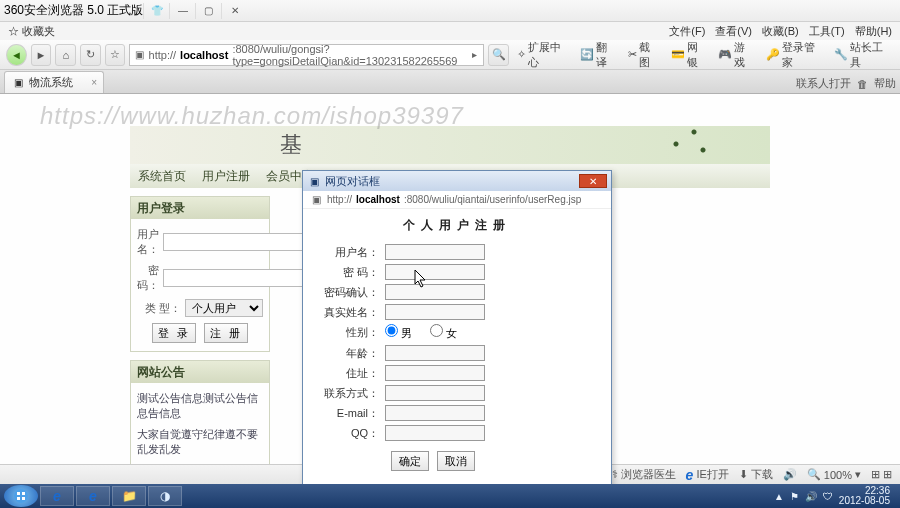 The width and height of the screenshot is (900, 508). I want to click on task-app: ◑, so click(165, 496).